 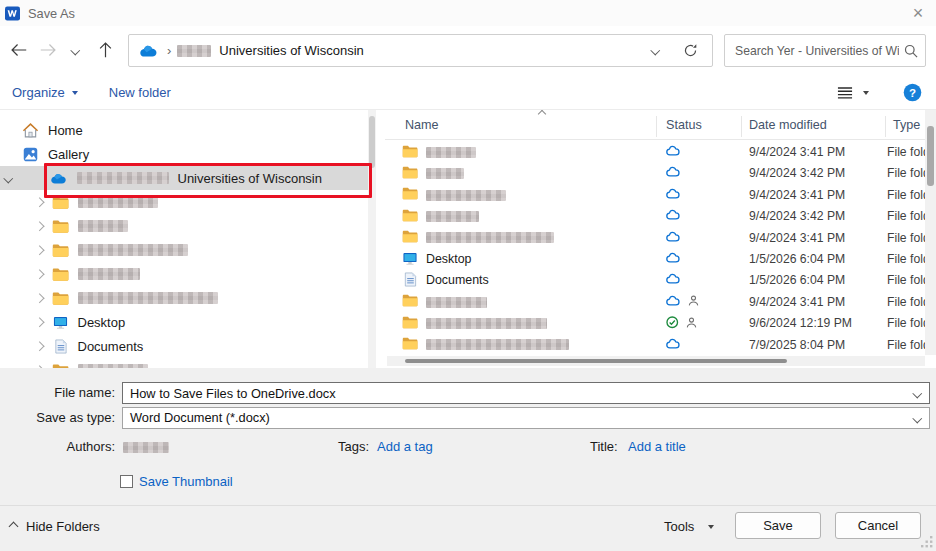 What do you see at coordinates (916, 392) in the screenshot?
I see `file-name-dropdown-icon` at bounding box center [916, 392].